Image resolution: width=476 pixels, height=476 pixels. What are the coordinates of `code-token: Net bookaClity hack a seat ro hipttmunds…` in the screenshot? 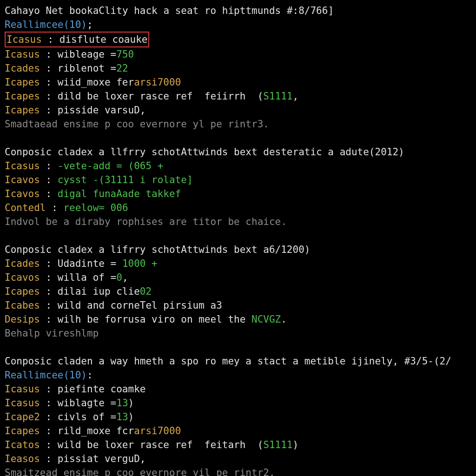 It's located at (190, 11).